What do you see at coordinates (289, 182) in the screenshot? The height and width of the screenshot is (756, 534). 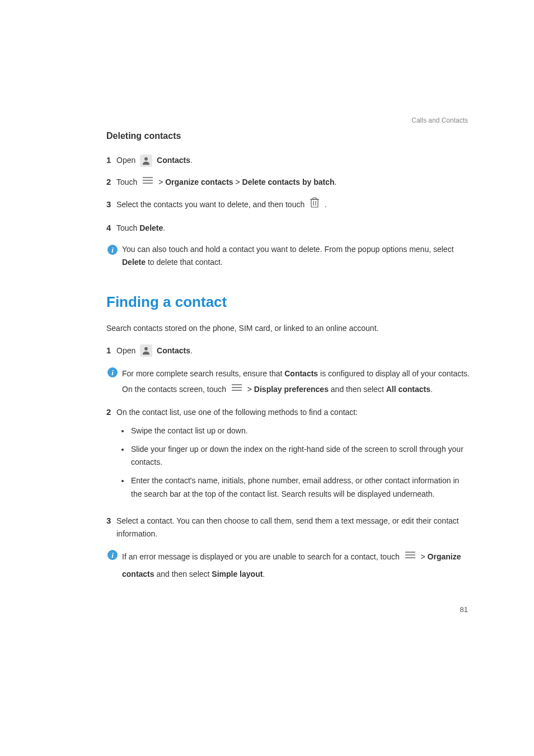 I see `delete-by-batch-label: Delete contacts by batch` at bounding box center [289, 182].